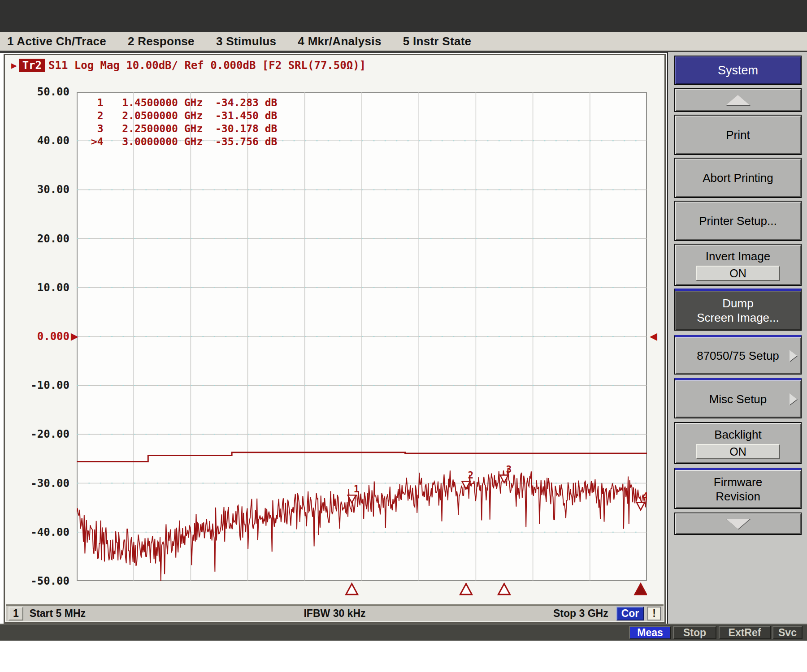 Image resolution: width=807 pixels, height=672 pixels. What do you see at coordinates (334, 613) in the screenshot?
I see `lcd-status-bar: 1 Start 5 MHz IFBW 30 kHz Stop 3 GHz Cor…` at bounding box center [334, 613].